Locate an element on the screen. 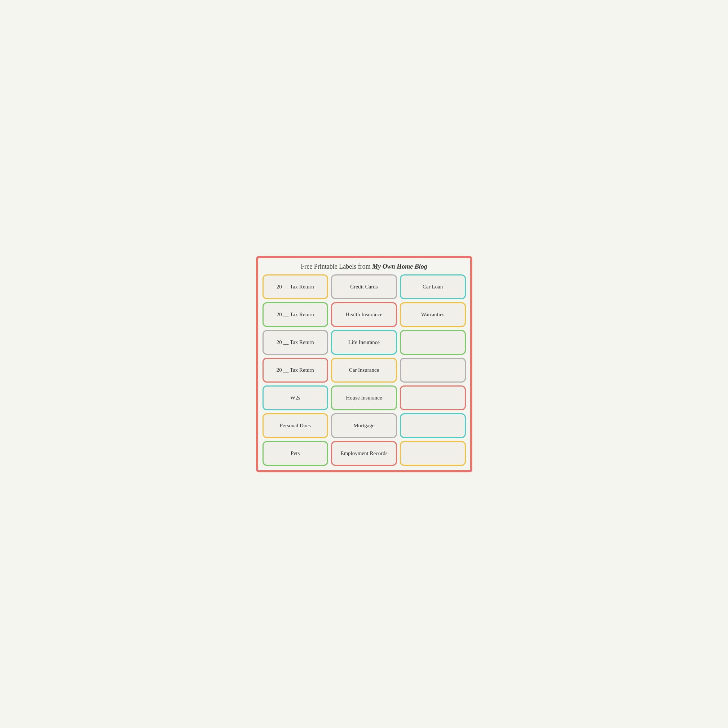 This screenshot has height=728, width=728. label-card: Life Insurance is located at coordinates (364, 343).